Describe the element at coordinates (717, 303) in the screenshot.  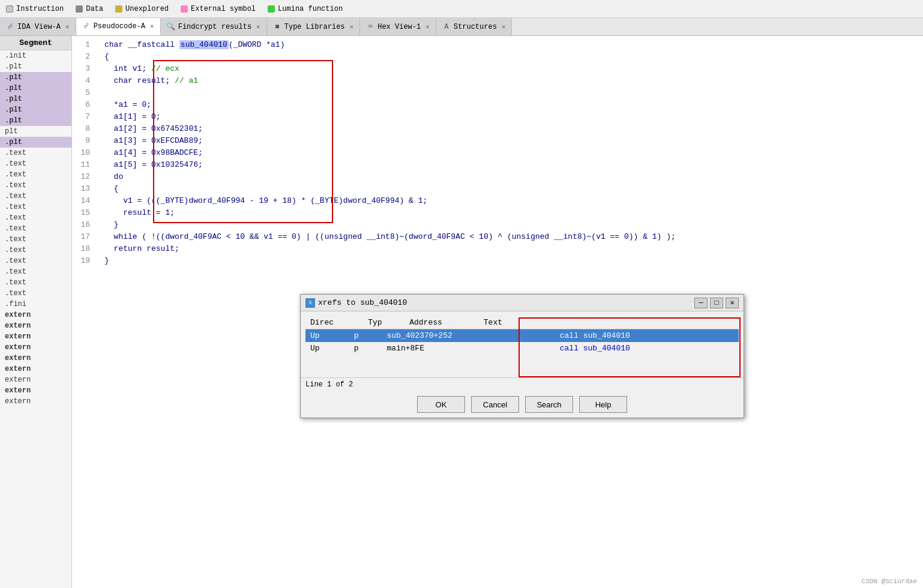
I see `dialog-controls: — □ ✕` at that location.